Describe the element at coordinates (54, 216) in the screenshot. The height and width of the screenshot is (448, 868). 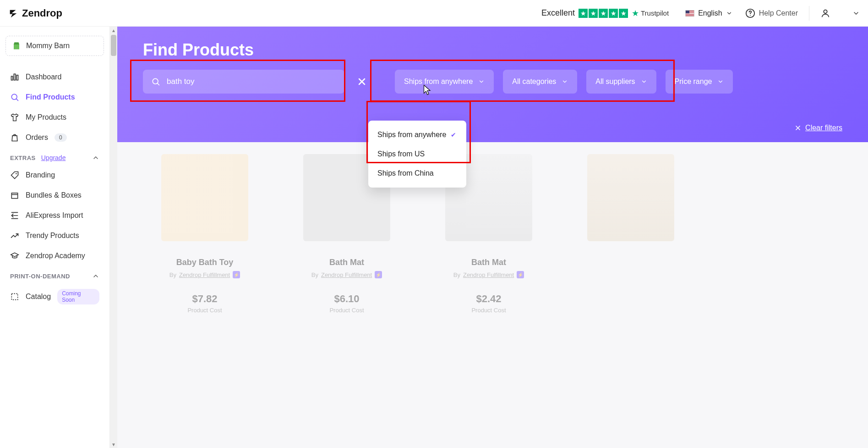
I see `sidebar-item-label: AliExpress Import` at that location.